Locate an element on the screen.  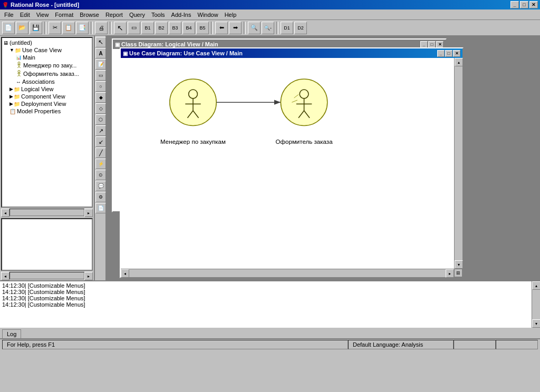
log-scroll-track is located at coordinates (536, 305).